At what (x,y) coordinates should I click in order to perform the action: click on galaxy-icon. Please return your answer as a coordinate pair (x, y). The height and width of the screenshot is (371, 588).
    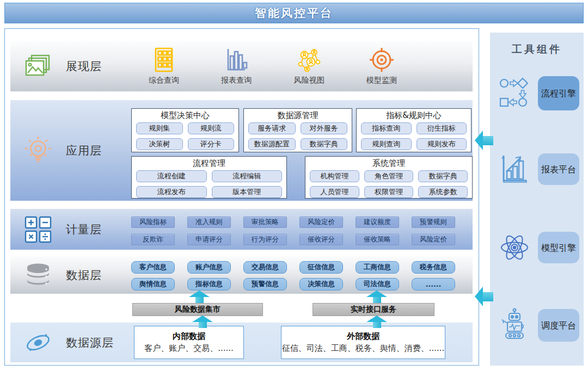
    Looking at the image, I should click on (38, 343).